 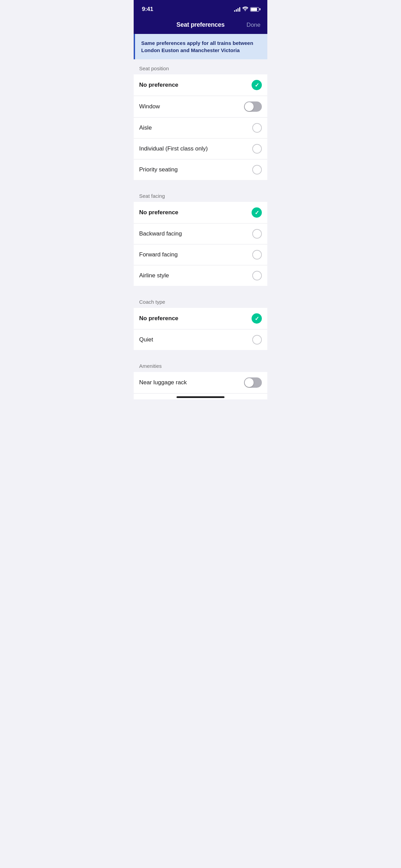 I want to click on seat-position-aisle-label: Aisle, so click(x=145, y=128).